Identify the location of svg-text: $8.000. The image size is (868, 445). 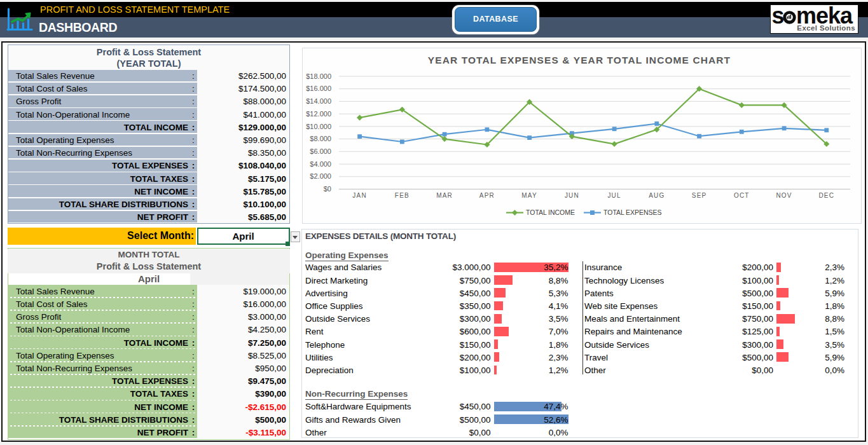
(320, 139).